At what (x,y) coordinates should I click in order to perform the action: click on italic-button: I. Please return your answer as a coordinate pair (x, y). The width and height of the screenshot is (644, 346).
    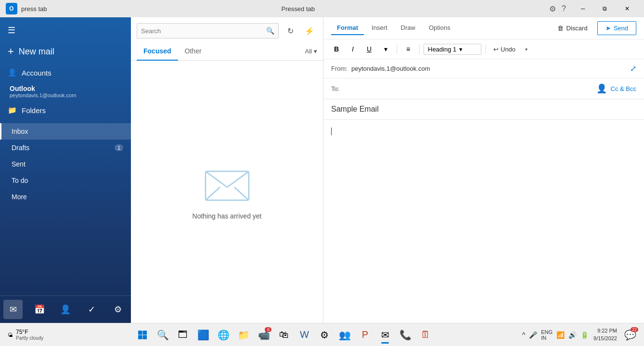
    Looking at the image, I should click on (353, 49).